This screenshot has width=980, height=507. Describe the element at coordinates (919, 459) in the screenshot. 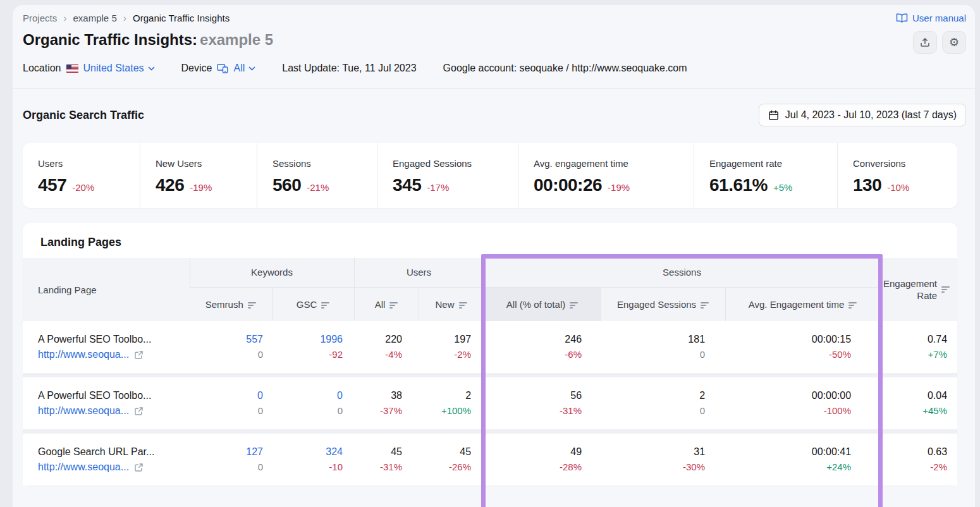

I see `cell-engagement-rate: 0.63-2%` at that location.